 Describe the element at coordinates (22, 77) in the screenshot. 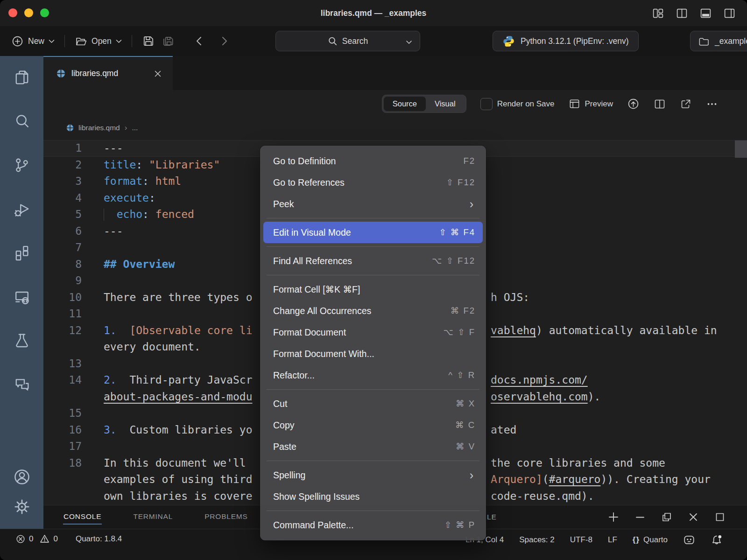

I see `explorer-icon` at that location.